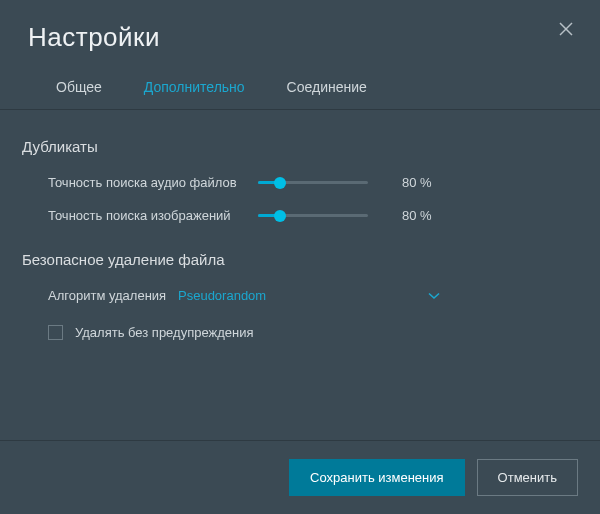 The image size is (600, 514). What do you see at coordinates (194, 90) in the screenshot?
I see `tab-advanced: Дополнительно` at bounding box center [194, 90].